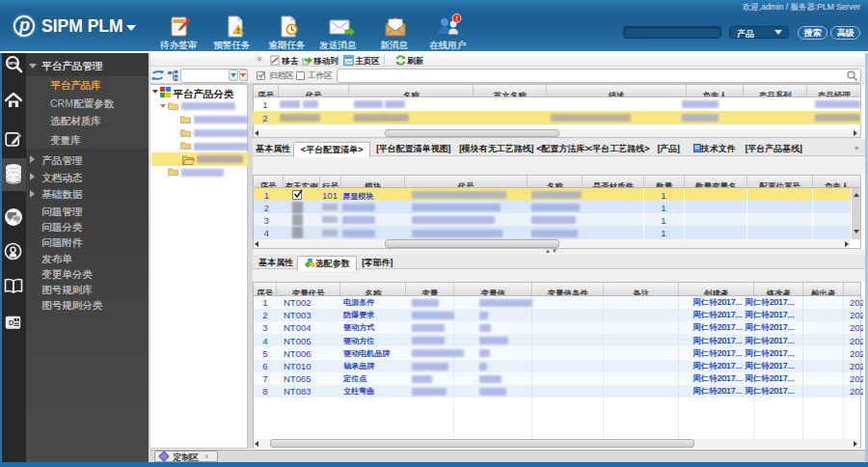 This screenshot has height=467, width=868. I want to click on svg-text: D, so click(12, 322).